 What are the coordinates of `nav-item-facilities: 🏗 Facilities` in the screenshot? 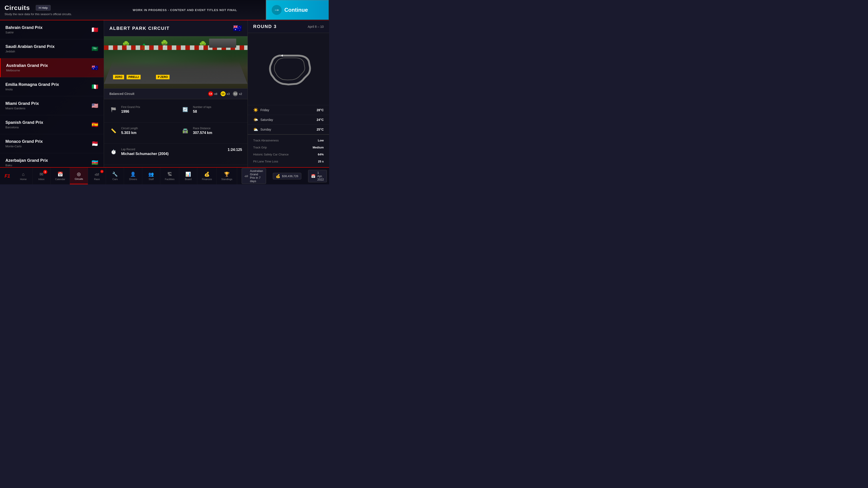 It's located at (170, 176).